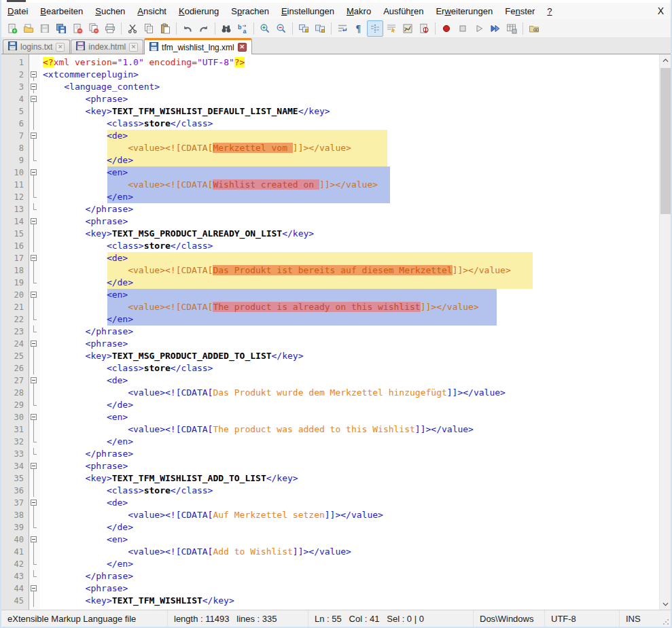  What do you see at coordinates (330, 197) in the screenshot?
I see `code-line: 12</en>` at bounding box center [330, 197].